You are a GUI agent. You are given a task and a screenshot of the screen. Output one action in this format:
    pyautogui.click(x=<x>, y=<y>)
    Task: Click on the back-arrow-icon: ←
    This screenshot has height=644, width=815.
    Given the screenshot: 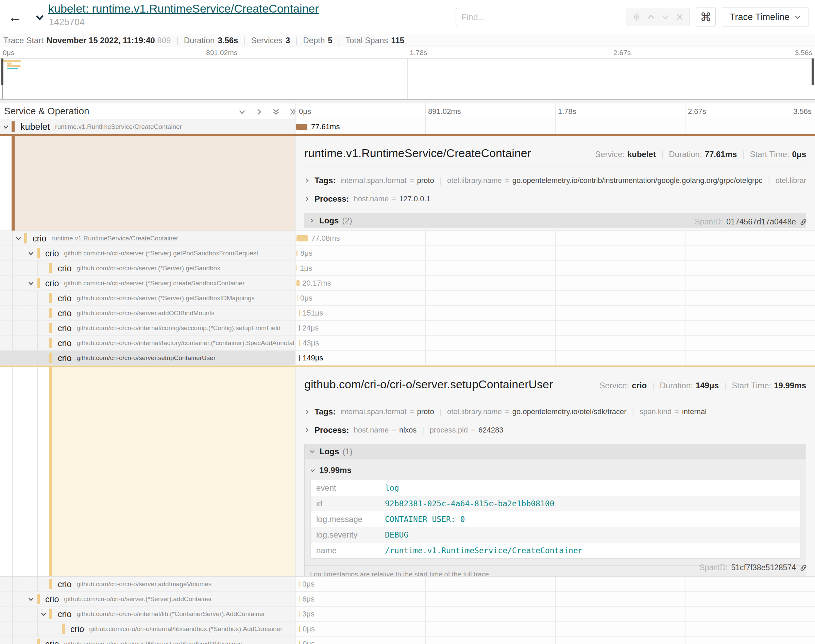 What is the action you would take?
    pyautogui.click(x=15, y=17)
    